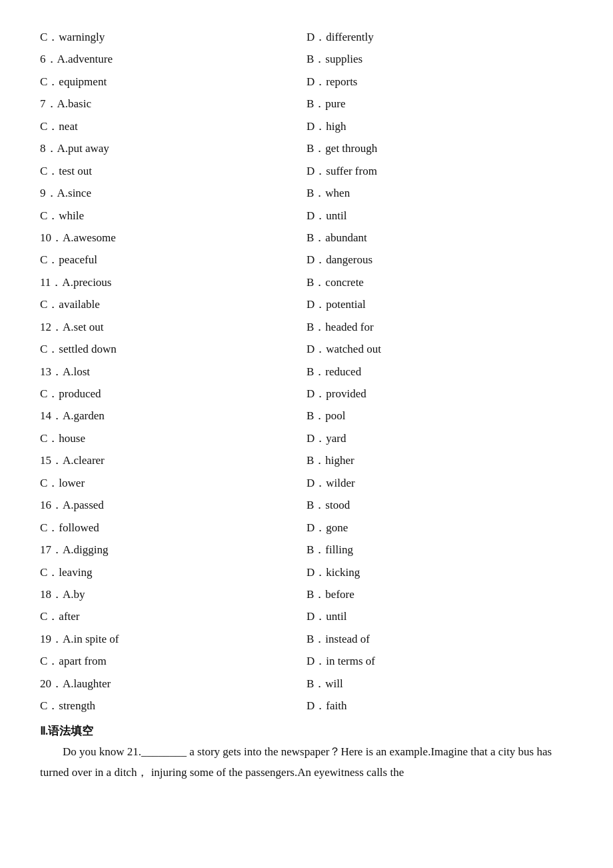 This screenshot has height=868, width=613. What do you see at coordinates (173, 505) in the screenshot?
I see `col-left: 16．A.passed` at bounding box center [173, 505].